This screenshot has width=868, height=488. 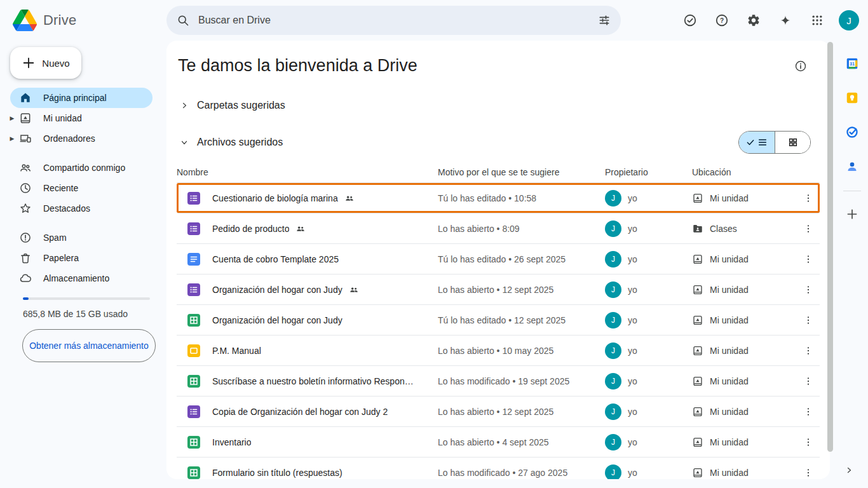 What do you see at coordinates (498, 229) in the screenshot?
I see `table-row: Pedido de producto Lo has abierto • 8:09…` at bounding box center [498, 229].